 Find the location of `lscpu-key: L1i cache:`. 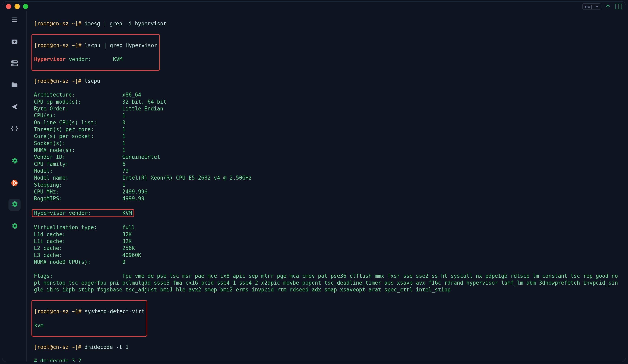

lscpu-key: L1i cache: is located at coordinates (78, 241).